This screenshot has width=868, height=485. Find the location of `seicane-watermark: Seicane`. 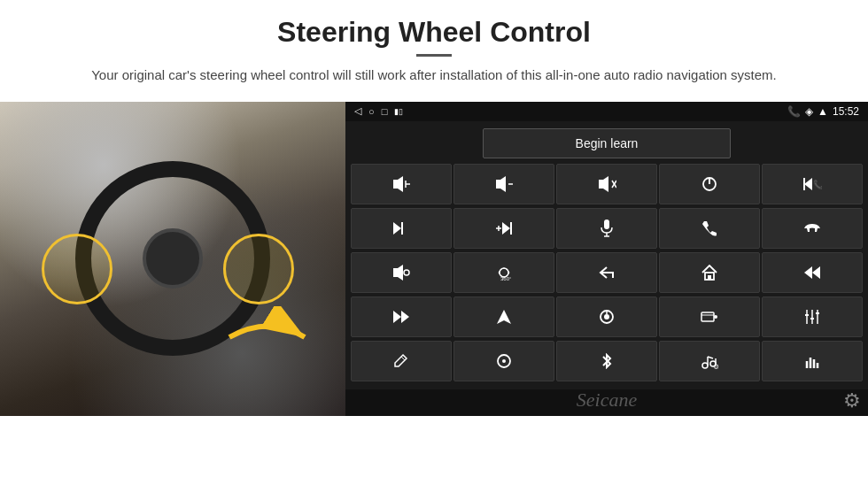

seicane-watermark: Seicane is located at coordinates (607, 400).